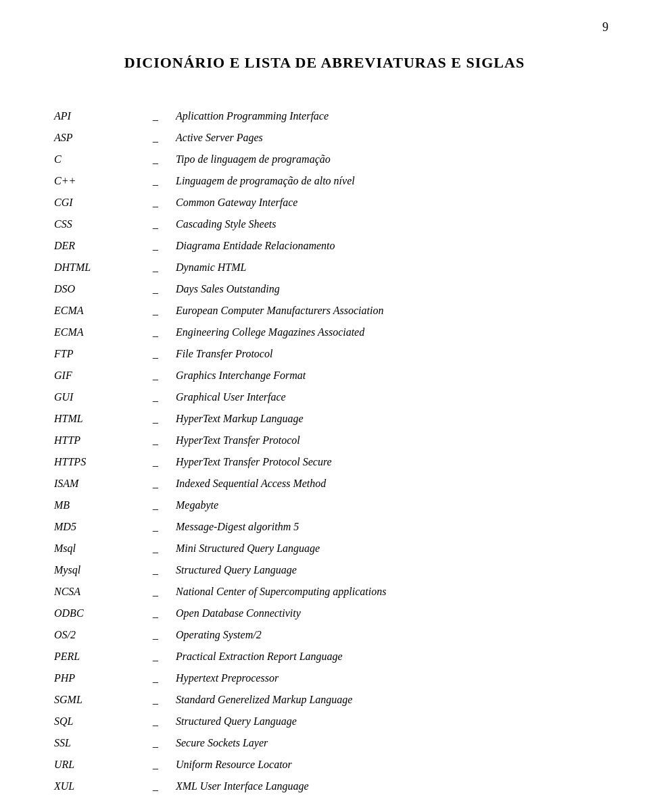  I want to click on abbreviation: FTP, so click(95, 354).